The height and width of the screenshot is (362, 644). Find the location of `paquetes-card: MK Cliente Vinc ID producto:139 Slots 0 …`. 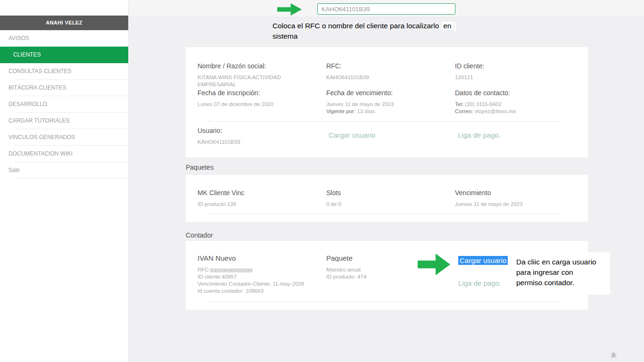

paquetes-card: MK Cliente Vinc ID producto:139 Slots 0 … is located at coordinates (387, 198).